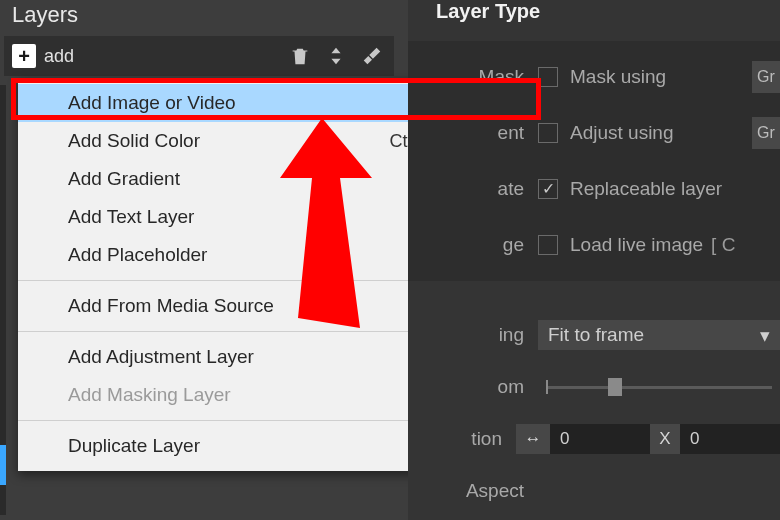 The height and width of the screenshot is (520, 780). I want to click on adjustment-row: ent Adjust using Gr, so click(594, 133).